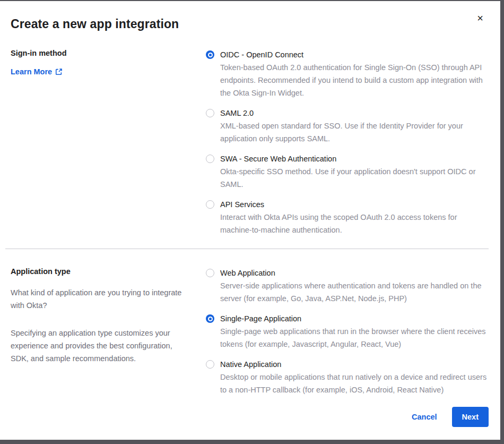  I want to click on radio-option-body: SAML 2.0XML-based open standard for SSO.…, so click(354, 126).